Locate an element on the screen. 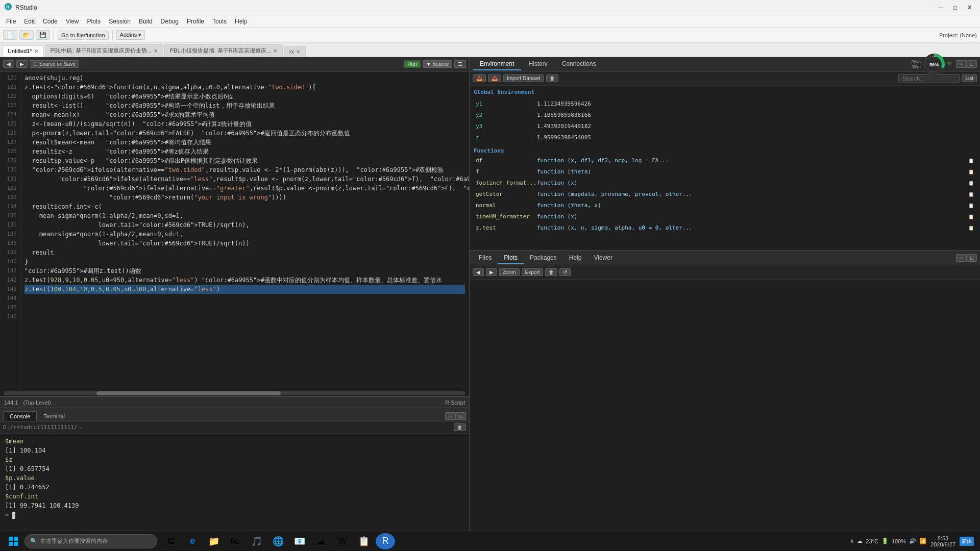 Image resolution: width=980 pixels, height=551 pixels. save-workspace: 📤 is located at coordinates (495, 79).